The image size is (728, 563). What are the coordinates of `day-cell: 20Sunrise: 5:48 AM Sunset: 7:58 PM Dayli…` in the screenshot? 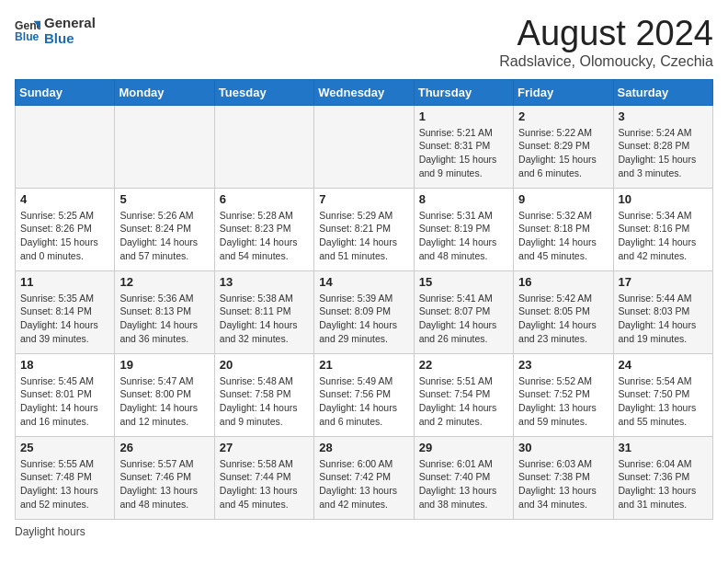 It's located at (264, 395).